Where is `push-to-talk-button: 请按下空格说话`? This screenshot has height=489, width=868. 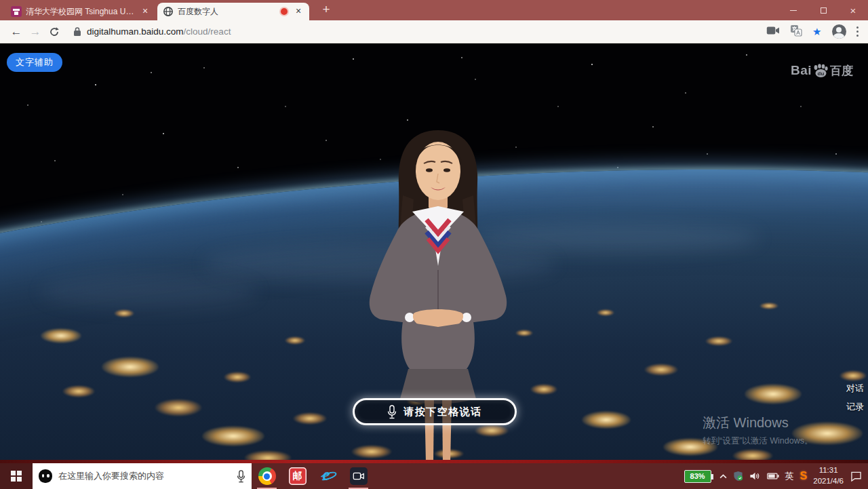 push-to-talk-button: 请按下空格说话 is located at coordinates (435, 412).